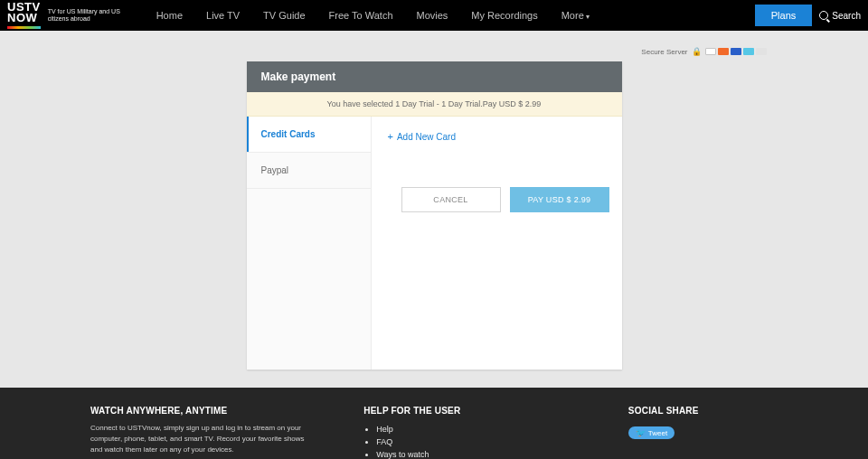  I want to click on tab-paypal: Paypal, so click(309, 171).